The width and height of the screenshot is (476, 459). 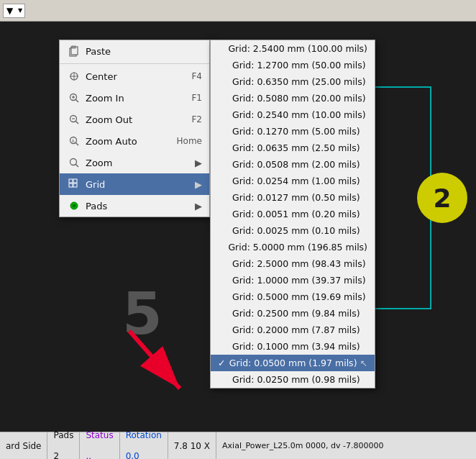 I want to click on submenu-item-label: Grid: 1.0000 mm (39.37 mils), so click(x=299, y=281).